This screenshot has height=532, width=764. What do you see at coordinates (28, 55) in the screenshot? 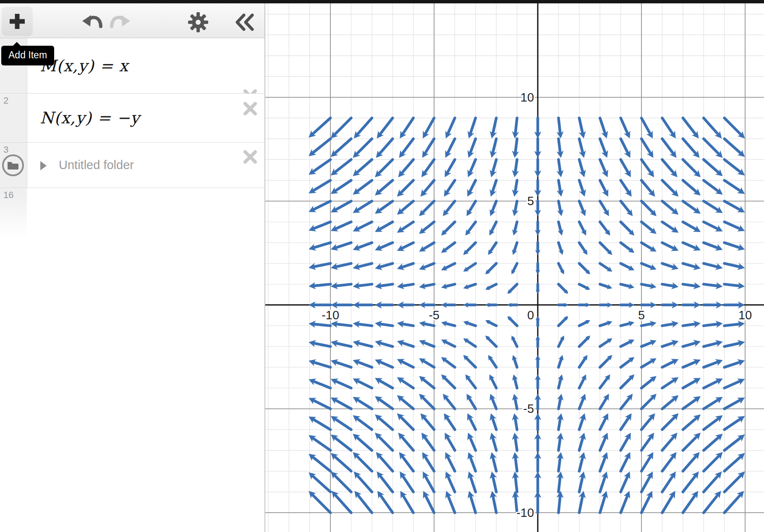
I see `tooltip-label: Add Item` at bounding box center [28, 55].